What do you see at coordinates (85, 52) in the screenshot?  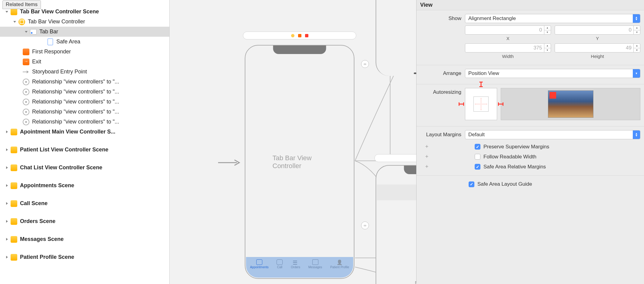 I see `tree-first-responder: First Responder` at bounding box center [85, 52].